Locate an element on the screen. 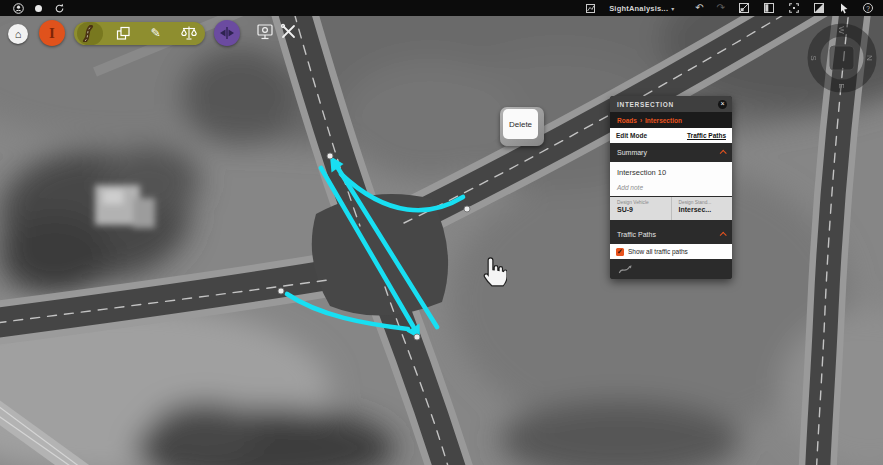 This screenshot has height=465, width=883. app-logo-icon is located at coordinates (590, 8).